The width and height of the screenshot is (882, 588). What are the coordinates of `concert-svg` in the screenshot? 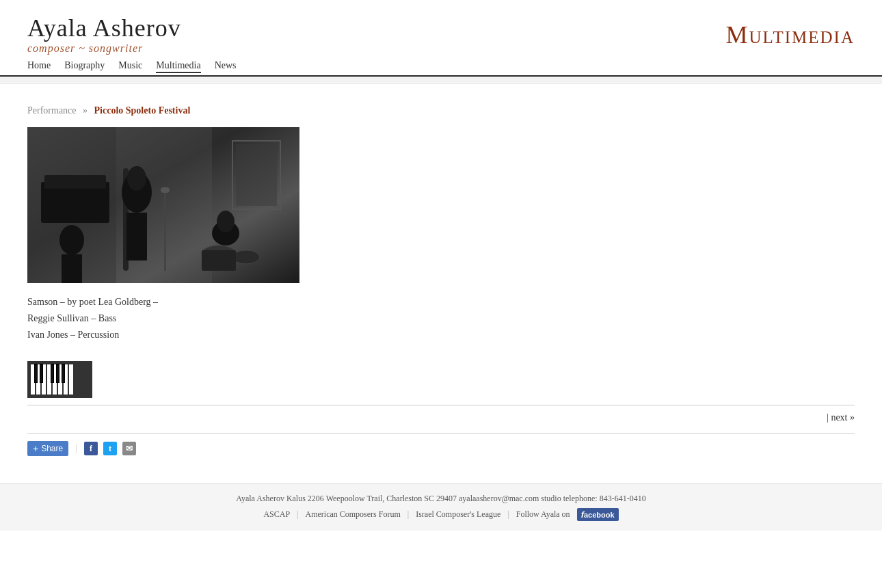 It's located at (163, 205).